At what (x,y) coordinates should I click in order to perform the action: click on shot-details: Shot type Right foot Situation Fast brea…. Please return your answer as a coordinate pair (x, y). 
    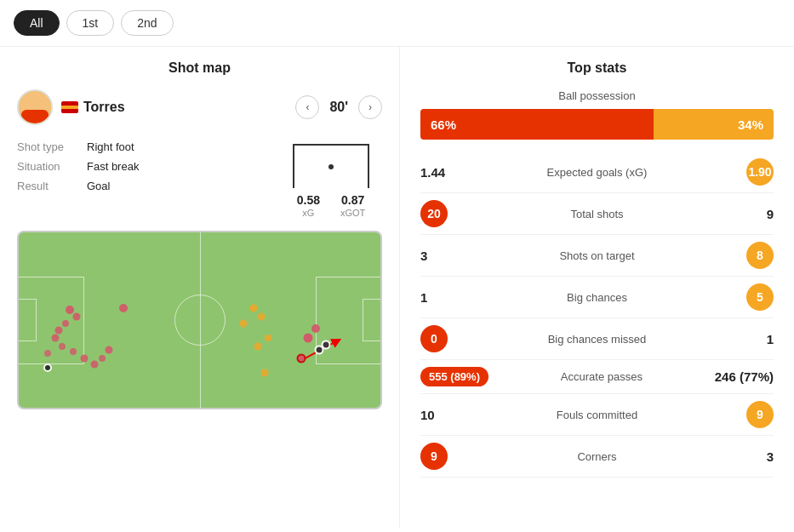
    Looking at the image, I should click on (199, 180).